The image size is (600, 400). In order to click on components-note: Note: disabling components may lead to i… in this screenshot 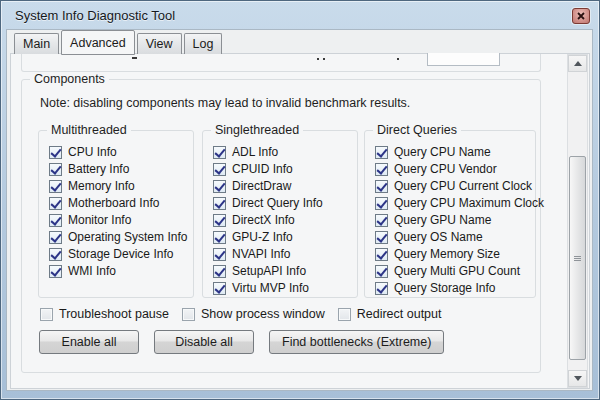, I will do `click(225, 103)`.